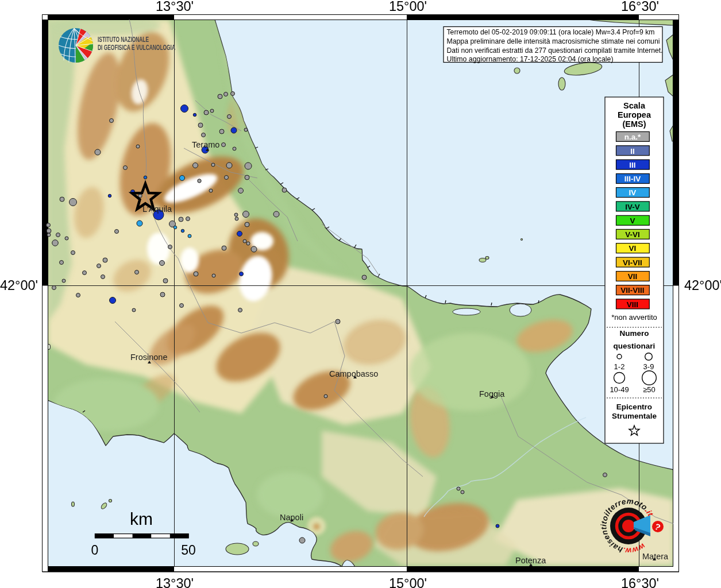 The image size is (721, 588). Describe the element at coordinates (633, 263) in the screenshot. I see `svg-text: VI-VII` at that location.